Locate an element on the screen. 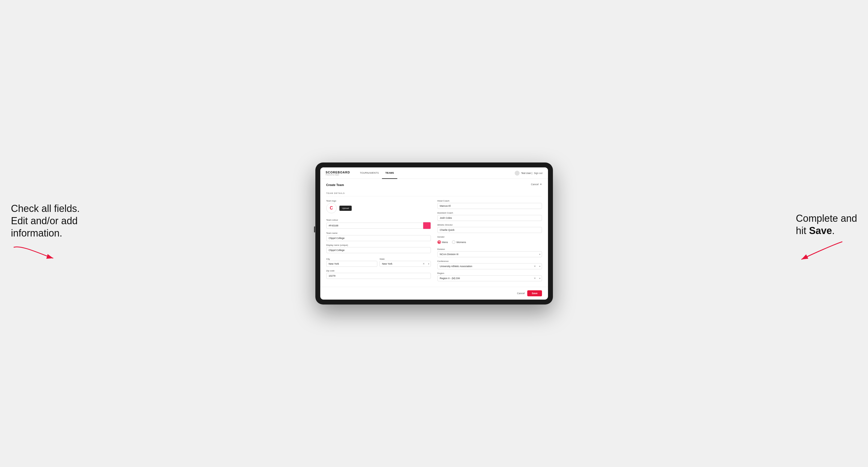 The width and height of the screenshot is (868, 467). display-name-label: Display name (unique) is located at coordinates (379, 245).